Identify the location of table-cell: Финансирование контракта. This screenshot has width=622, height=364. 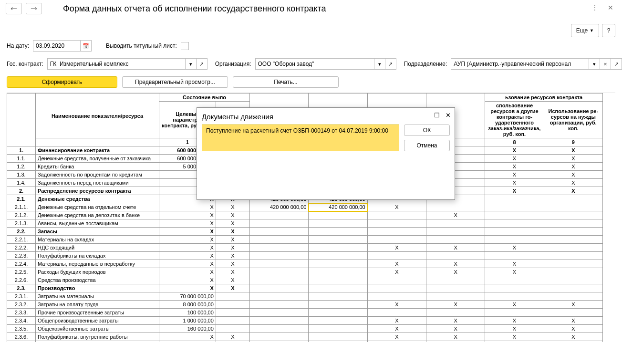
(97, 151).